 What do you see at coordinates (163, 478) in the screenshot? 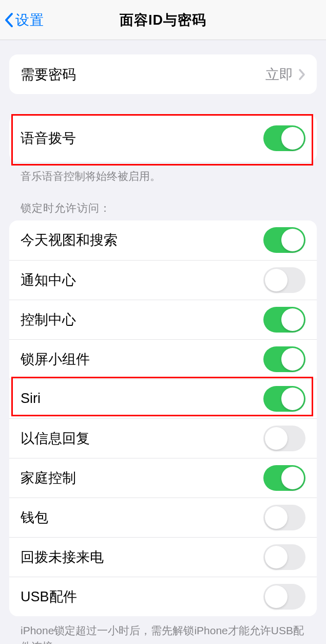
I see `lock-access-row: 家庭控制` at bounding box center [163, 478].